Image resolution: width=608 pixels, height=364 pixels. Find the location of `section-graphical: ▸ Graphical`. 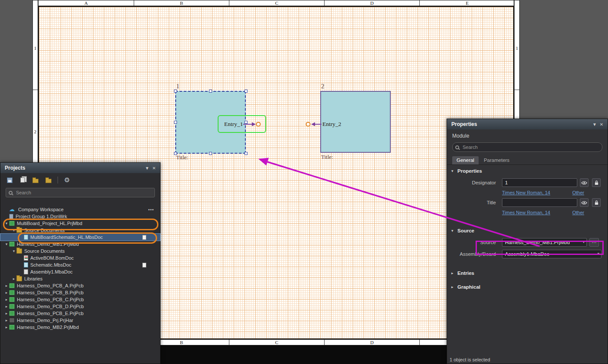

section-graphical: ▸ Graphical is located at coordinates (527, 286).